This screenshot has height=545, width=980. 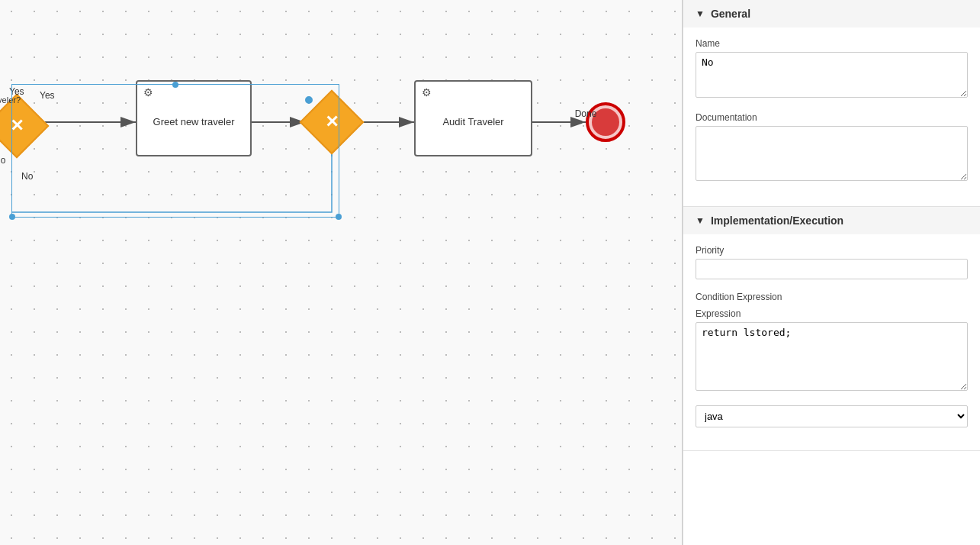 What do you see at coordinates (831, 250) in the screenshot?
I see `priority-label: Priority` at bounding box center [831, 250].